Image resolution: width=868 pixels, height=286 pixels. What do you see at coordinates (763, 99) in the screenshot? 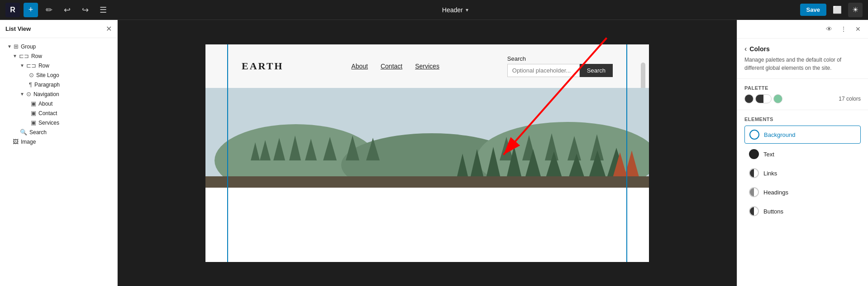
I see `color-toggle` at bounding box center [763, 99].